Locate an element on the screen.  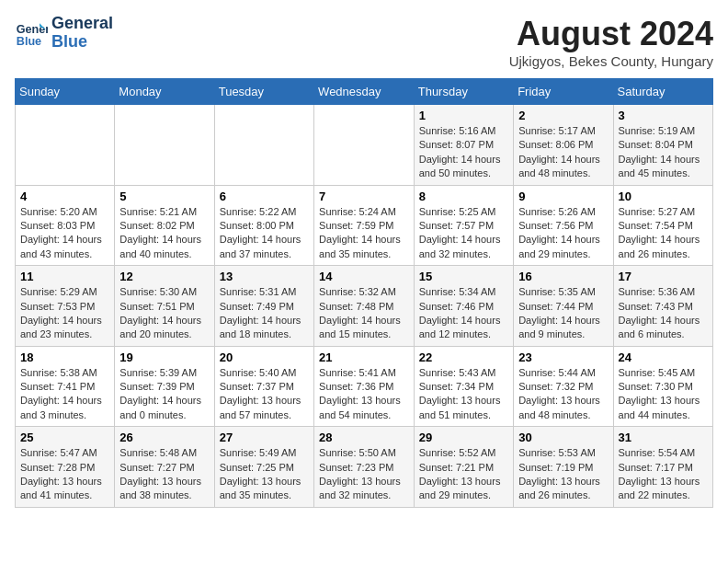
calendar-cell: 18Sunrise: 5:38 AM Sunset: 7:41 PM Dayli… is located at coordinates (65, 386).